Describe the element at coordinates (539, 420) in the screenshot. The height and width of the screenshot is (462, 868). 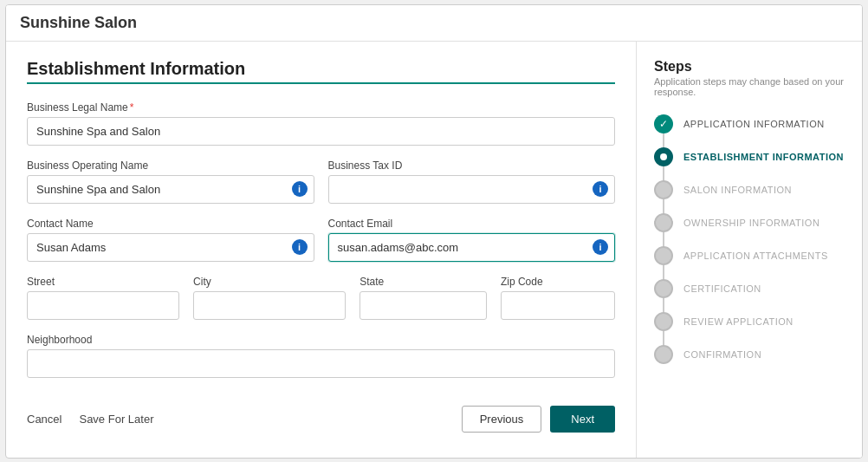
I see `footer-right: Previous Next` at that location.